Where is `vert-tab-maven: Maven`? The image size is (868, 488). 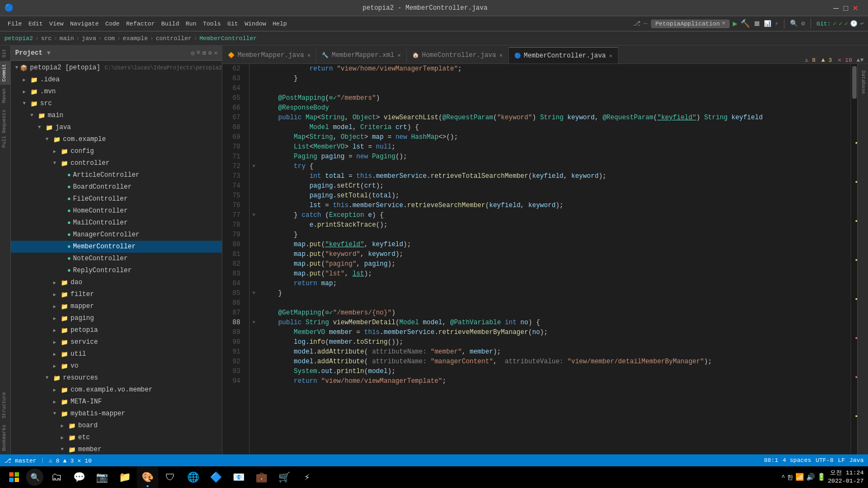 vert-tab-maven: Maven is located at coordinates (5, 95).